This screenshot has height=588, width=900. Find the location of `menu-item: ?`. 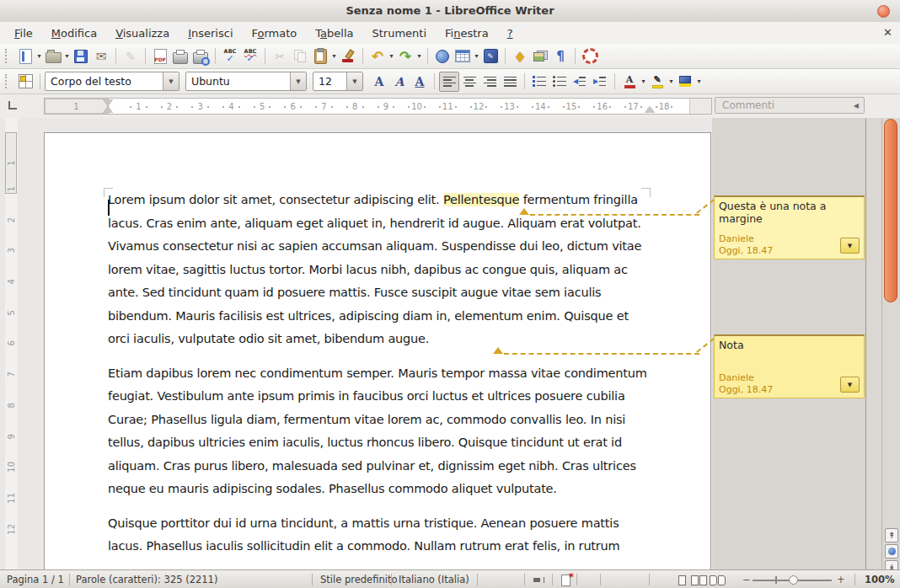

menu-item: ? is located at coordinates (511, 34).